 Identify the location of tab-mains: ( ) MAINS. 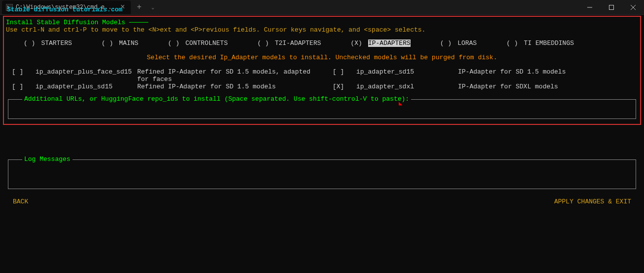
(120, 43).